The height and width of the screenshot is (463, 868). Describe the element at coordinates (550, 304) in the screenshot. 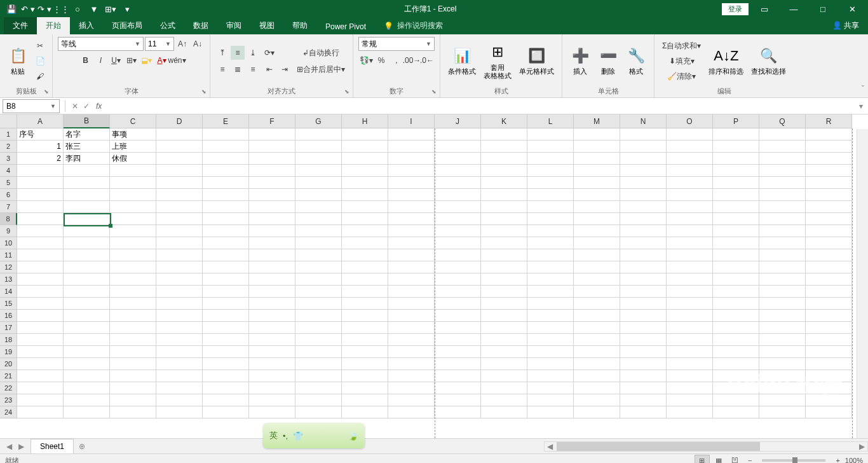

I see `cell-L15` at that location.